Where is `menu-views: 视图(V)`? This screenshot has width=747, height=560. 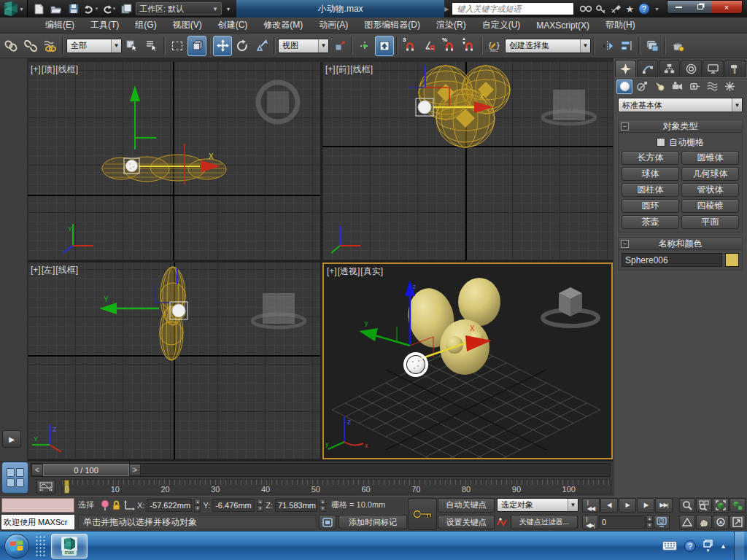 menu-views: 视图(V) is located at coordinates (187, 25).